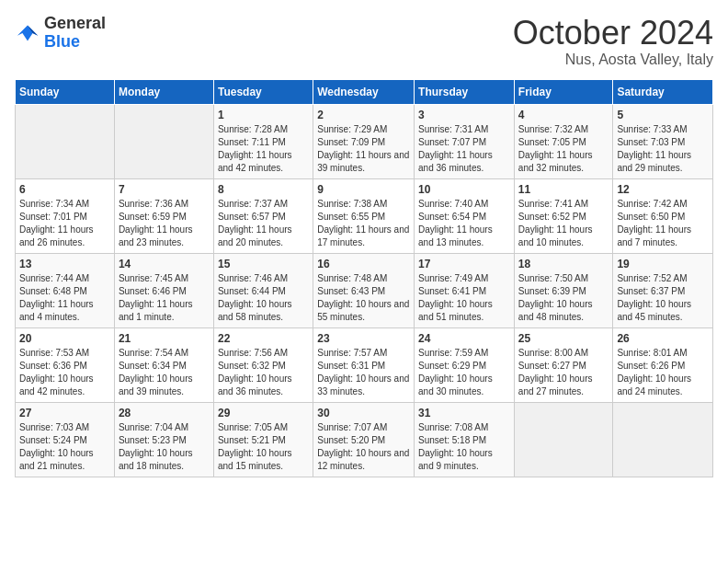 The height and width of the screenshot is (563, 728). I want to click on calendar-day-cell: 12Sunrise: 7:42 AMSunset: 6:50 PMDayligh…, so click(664, 215).